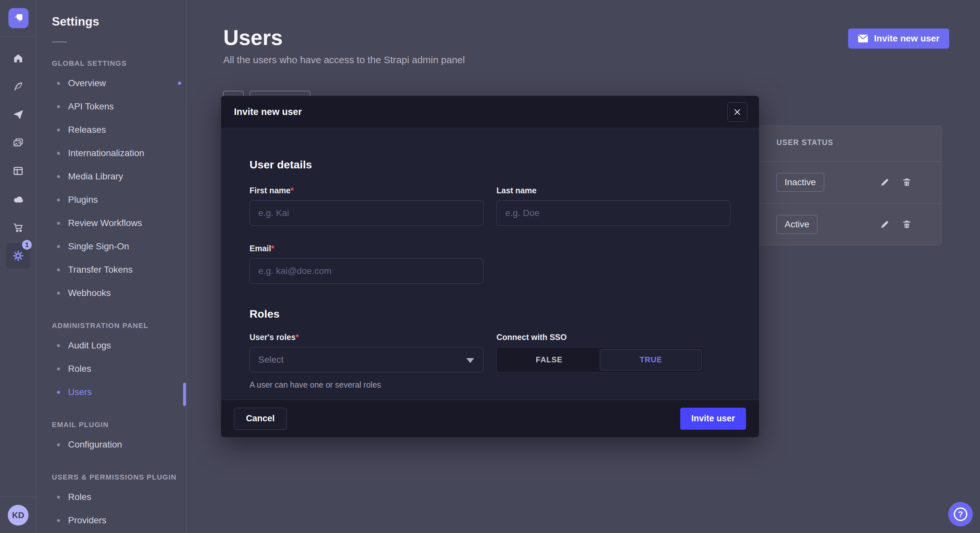 The width and height of the screenshot is (980, 533). Describe the element at coordinates (367, 249) in the screenshot. I see `email-label: Email*` at that location.